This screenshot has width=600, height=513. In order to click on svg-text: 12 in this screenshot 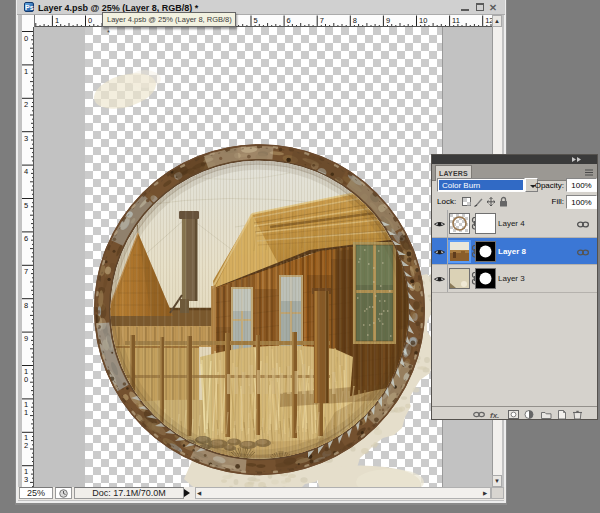, I will do `click(488, 20)`.